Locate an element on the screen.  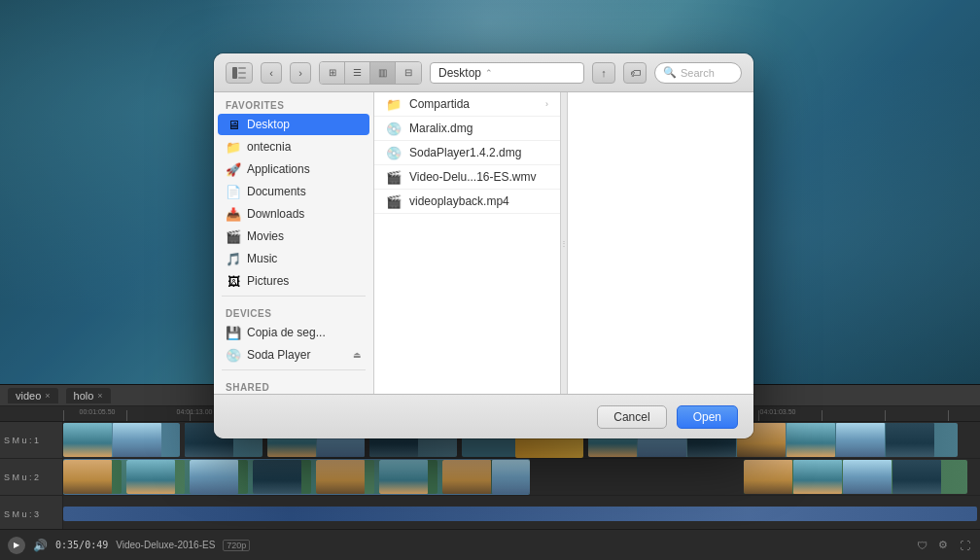
shared-label: Shared is located at coordinates (294, 384).